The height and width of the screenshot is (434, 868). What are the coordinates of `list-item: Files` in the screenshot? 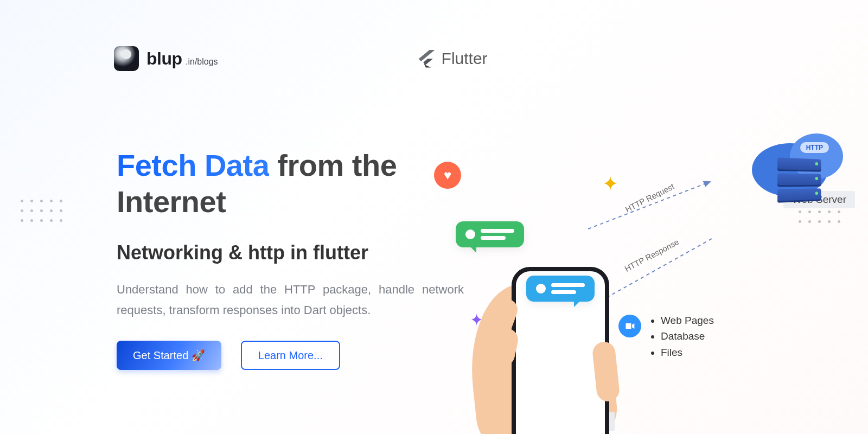 It's located at (687, 353).